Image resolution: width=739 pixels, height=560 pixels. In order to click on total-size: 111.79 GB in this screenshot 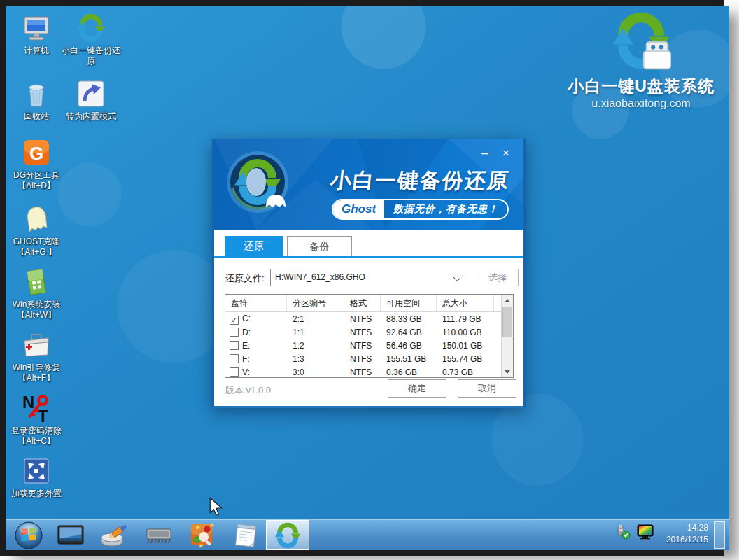, I will do `click(465, 319)`.